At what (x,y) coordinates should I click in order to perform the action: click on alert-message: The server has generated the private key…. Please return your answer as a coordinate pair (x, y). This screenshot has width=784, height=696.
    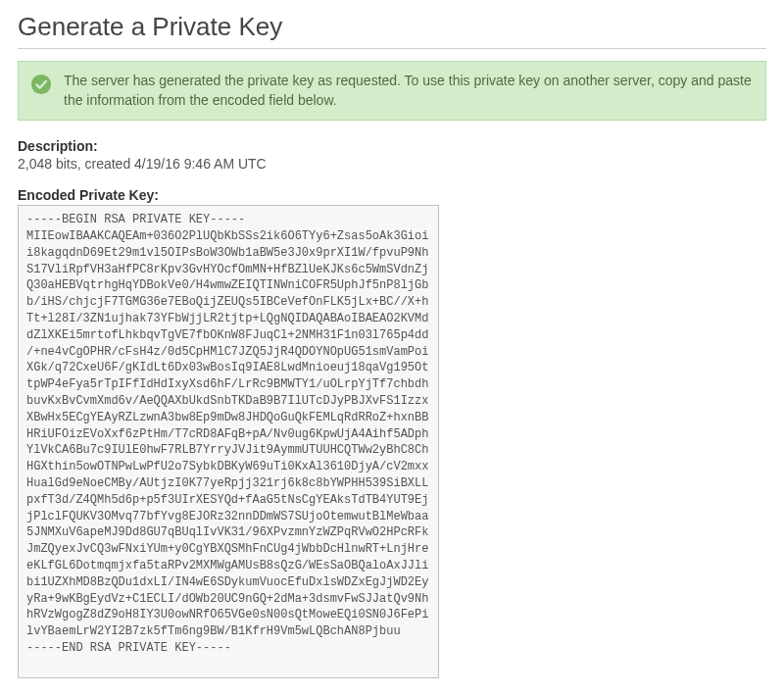
    Looking at the image, I should click on (409, 90).